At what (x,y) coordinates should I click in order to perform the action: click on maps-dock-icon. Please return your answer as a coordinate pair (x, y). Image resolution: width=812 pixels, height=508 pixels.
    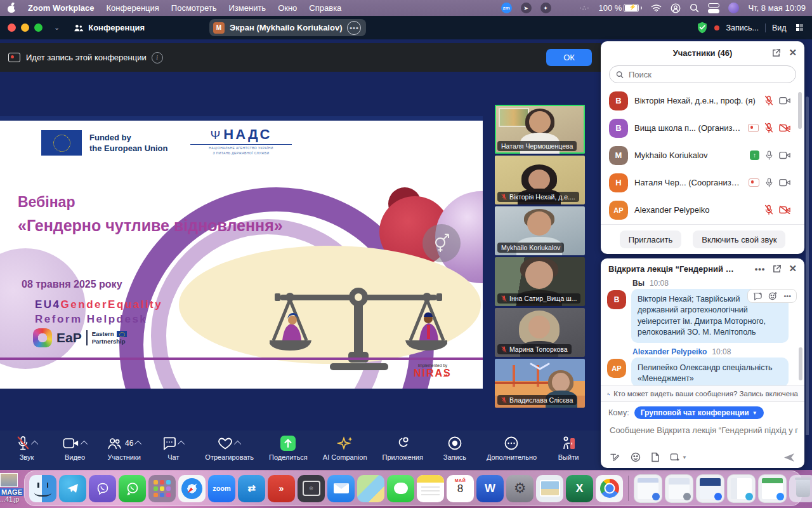
    Looking at the image, I should click on (370, 489).